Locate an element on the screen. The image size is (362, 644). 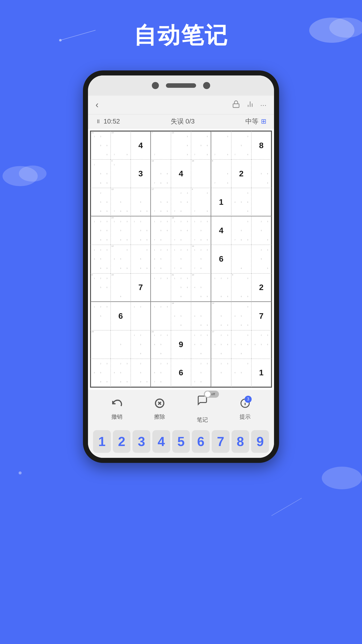
cell-r9-c5: 6 is located at coordinates (181, 373).